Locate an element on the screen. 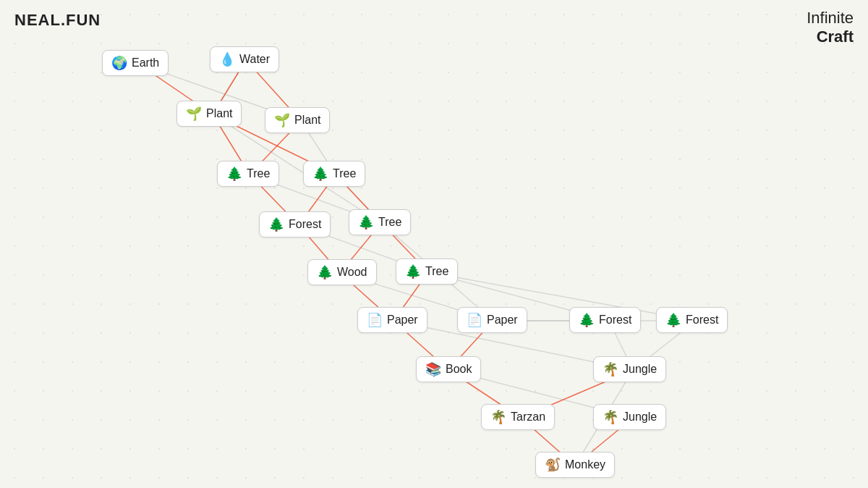 The width and height of the screenshot is (868, 488). node-monkey: 🐒Monkey is located at coordinates (575, 465).